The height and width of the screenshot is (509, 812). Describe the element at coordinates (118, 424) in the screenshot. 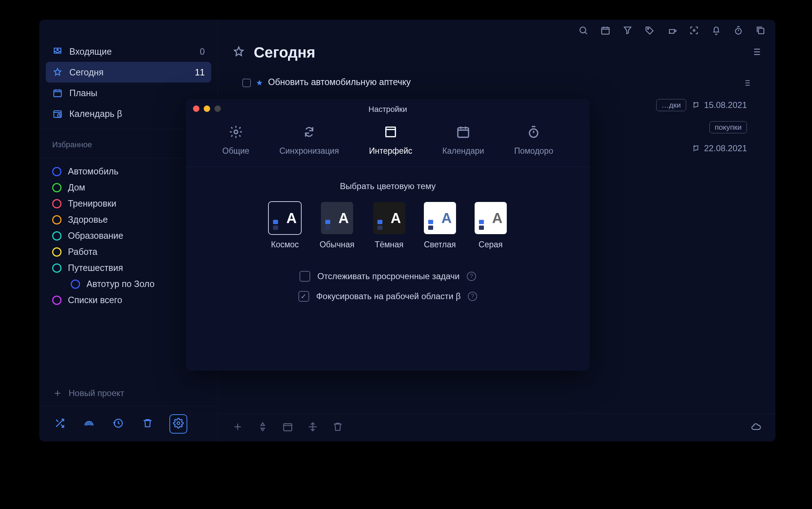

I see `history-icon` at that location.